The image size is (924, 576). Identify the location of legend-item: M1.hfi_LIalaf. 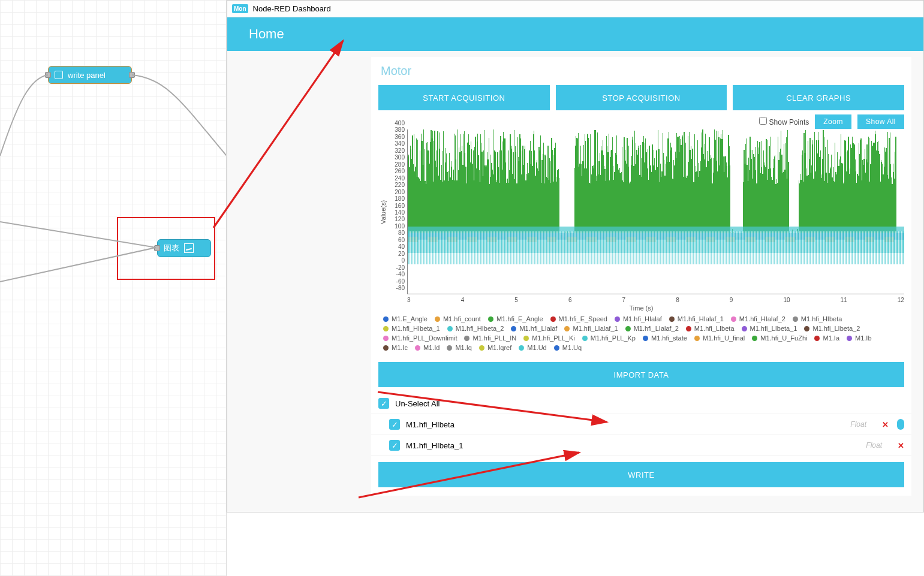
(534, 328).